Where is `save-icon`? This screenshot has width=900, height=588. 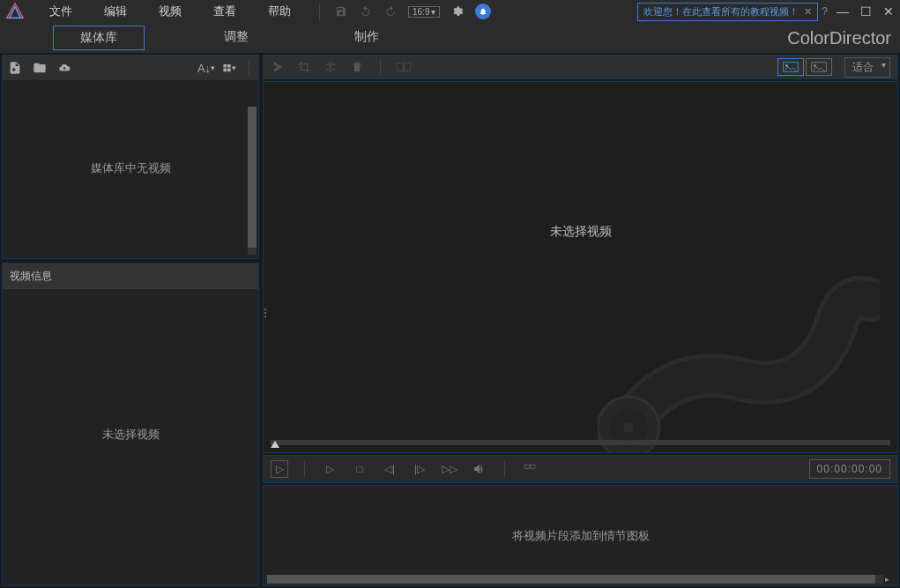 save-icon is located at coordinates (341, 11).